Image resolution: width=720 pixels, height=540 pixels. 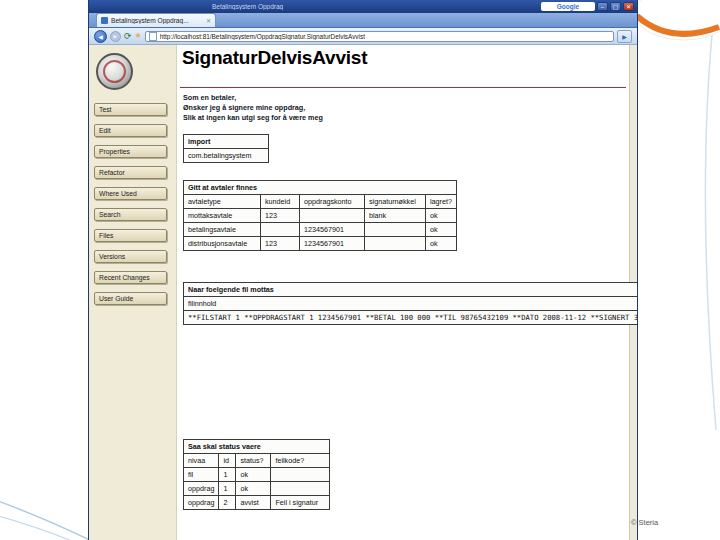 What do you see at coordinates (138, 36) in the screenshot?
I see `favorites-star-icon: ★` at bounding box center [138, 36].